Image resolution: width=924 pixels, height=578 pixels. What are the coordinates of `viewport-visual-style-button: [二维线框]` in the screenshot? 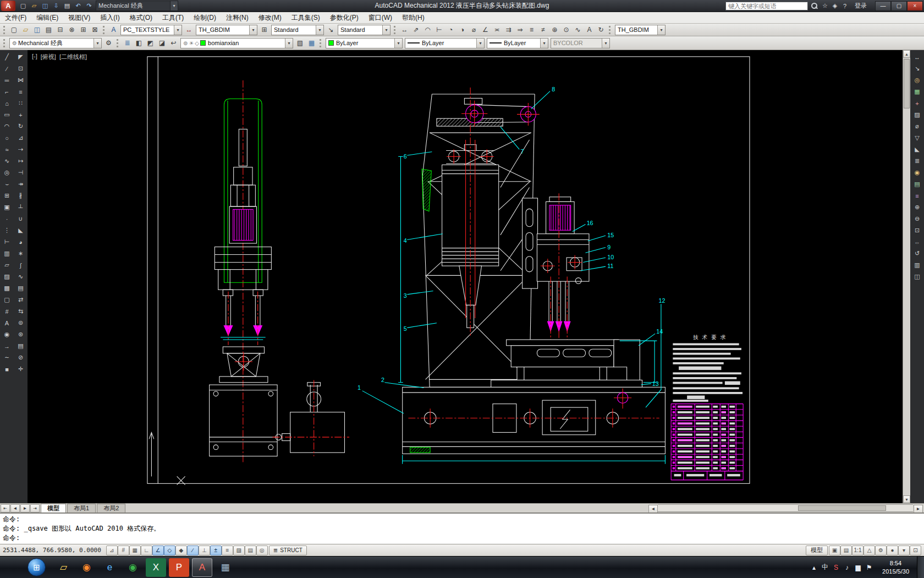 It's located at (73, 57).